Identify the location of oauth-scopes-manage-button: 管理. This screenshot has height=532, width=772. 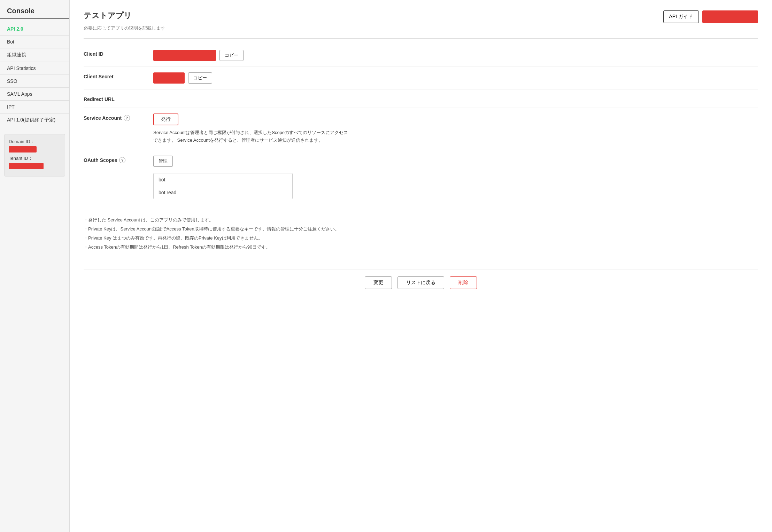
(163, 161).